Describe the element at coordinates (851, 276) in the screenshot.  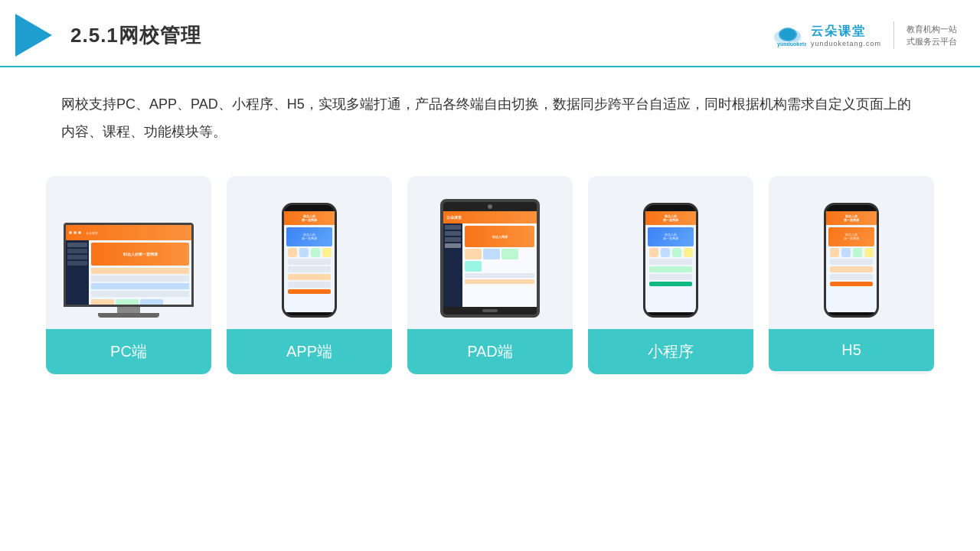
I see `h5-card: 职达人的第一堂网课 职达人的第一堂网课` at that location.